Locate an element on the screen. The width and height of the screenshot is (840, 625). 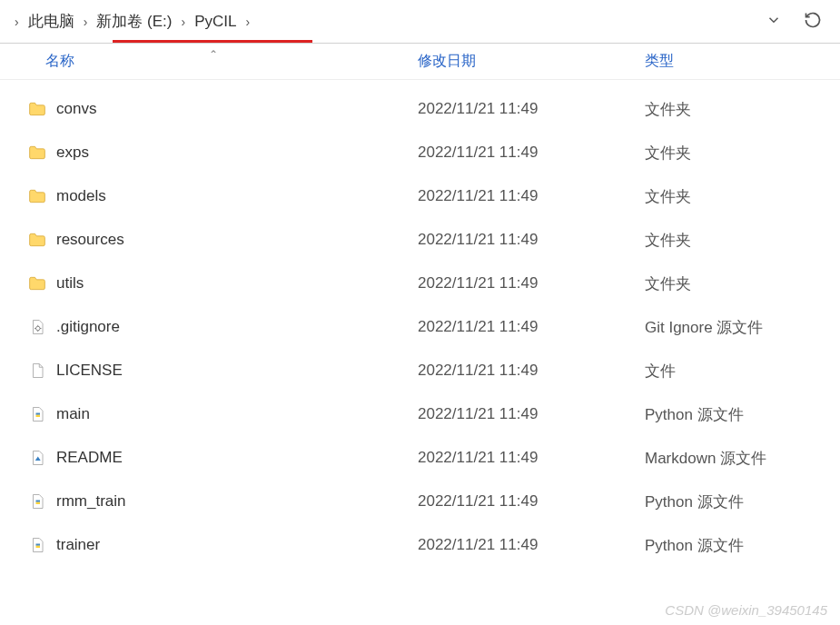
file-name: trainer is located at coordinates (78, 545).